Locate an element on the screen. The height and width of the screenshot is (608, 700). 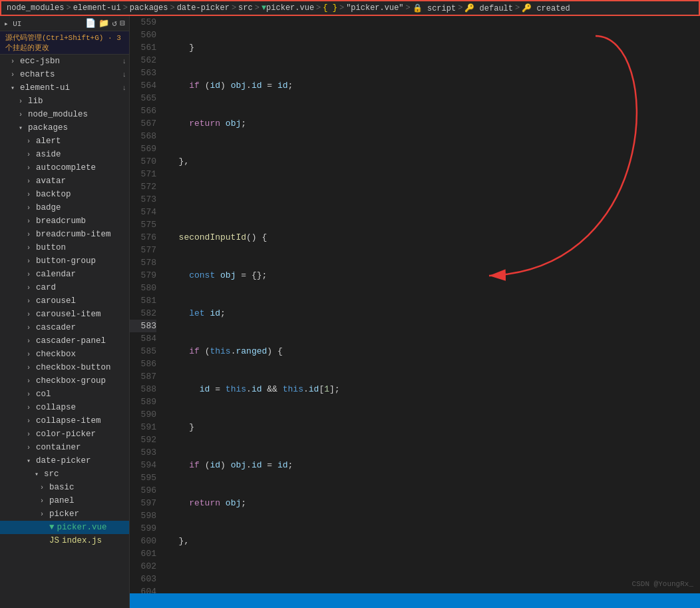
breadcrumb-item: "picker.vue" is located at coordinates (375, 8).